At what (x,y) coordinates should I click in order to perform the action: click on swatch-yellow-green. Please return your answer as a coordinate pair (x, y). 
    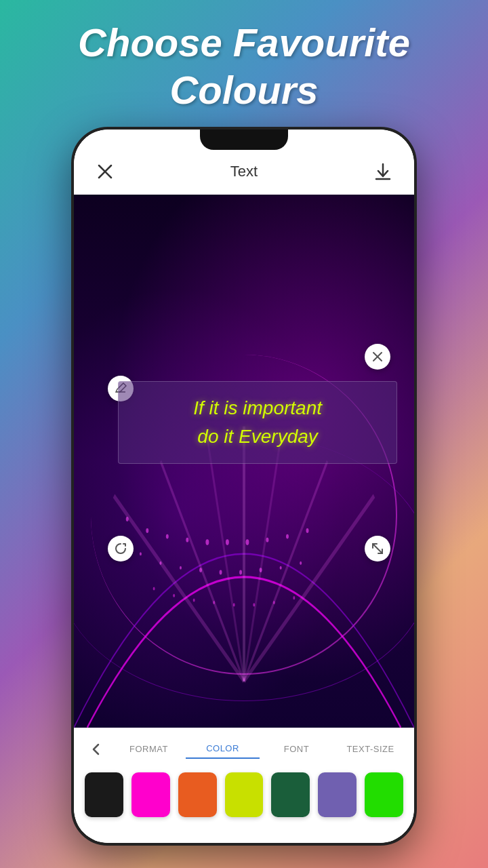
    Looking at the image, I should click on (244, 795).